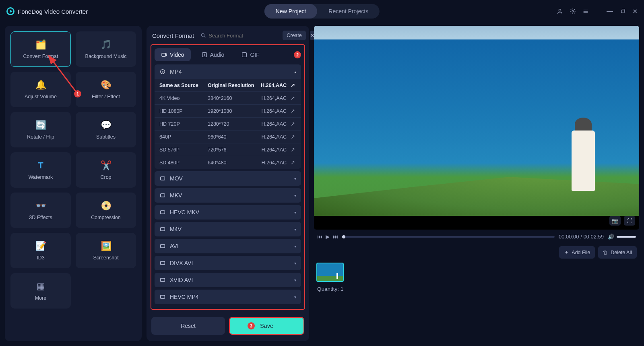 Image resolution: width=644 pixels, height=346 pixels. What do you see at coordinates (567, 252) in the screenshot?
I see `plus-icon: ＋` at bounding box center [567, 252].